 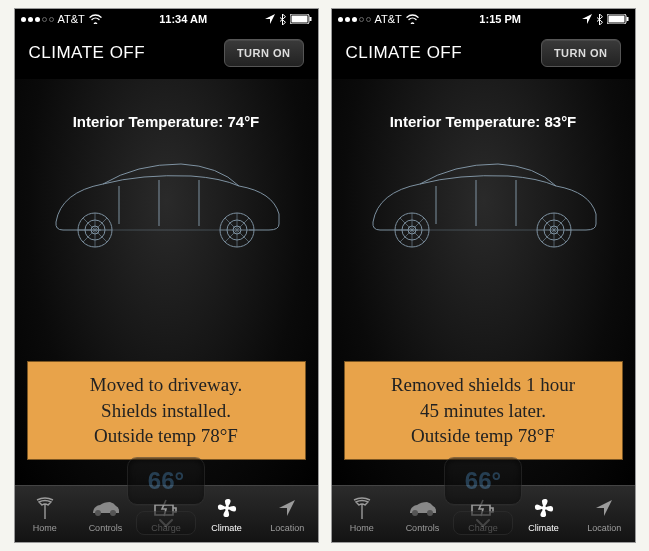 What do you see at coordinates (166, 410) in the screenshot?
I see `annotation-overlay: Moved to driveway. Shields installed. Ou…` at bounding box center [166, 410].